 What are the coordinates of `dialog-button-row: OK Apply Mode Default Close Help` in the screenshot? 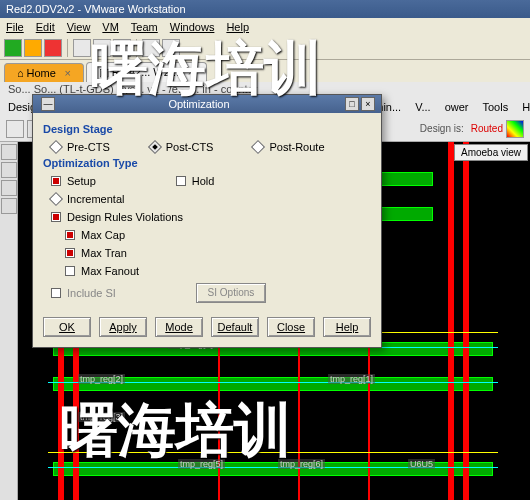 It's located at (207, 327).